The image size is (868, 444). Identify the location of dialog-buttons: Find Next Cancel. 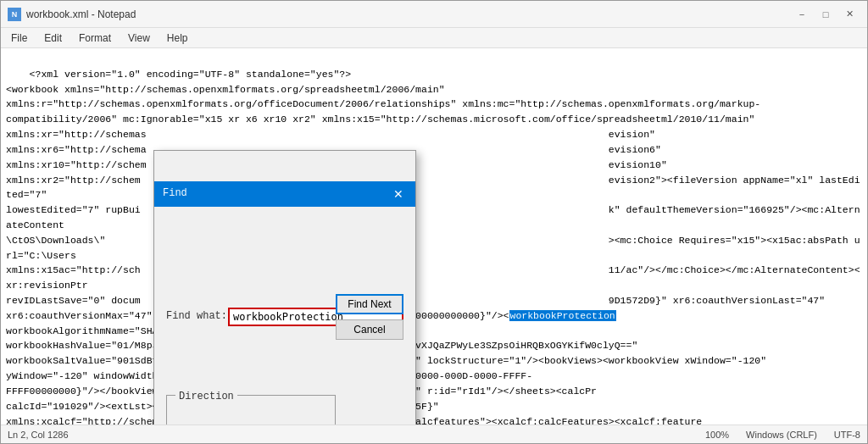
(370, 317).